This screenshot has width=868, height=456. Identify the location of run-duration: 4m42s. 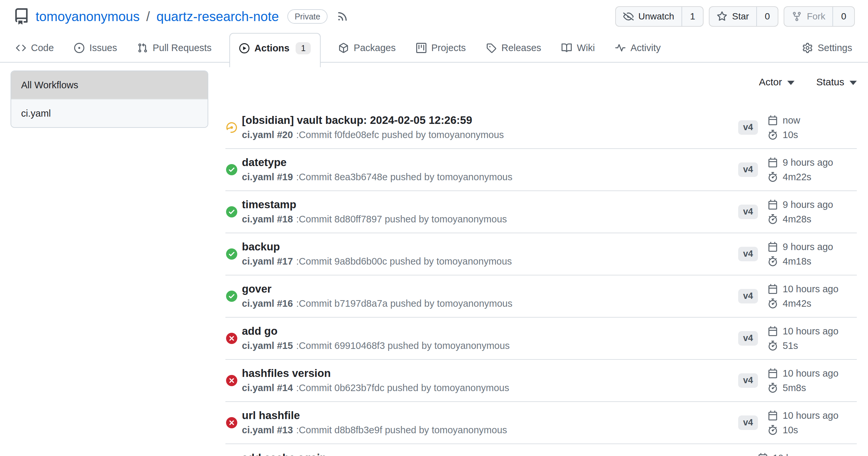
(797, 304).